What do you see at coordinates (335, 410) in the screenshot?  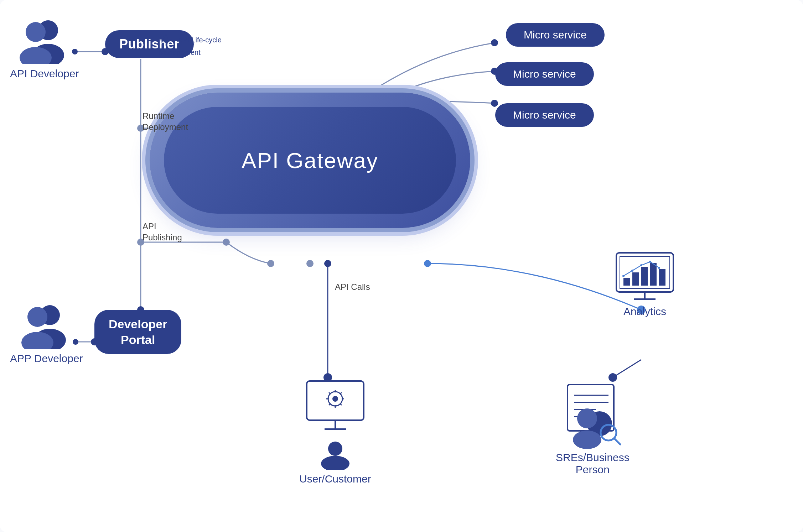 I see `user-customer-icon` at bounding box center [335, 410].